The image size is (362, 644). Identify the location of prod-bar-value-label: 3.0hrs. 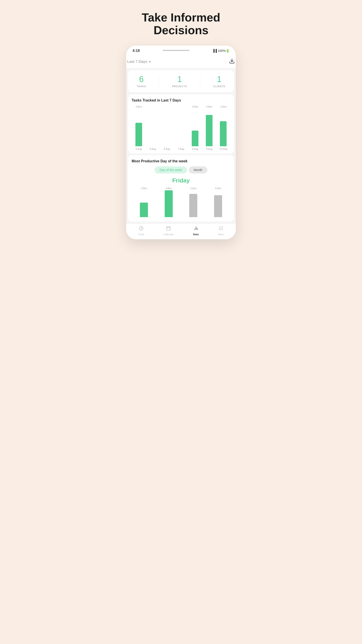
(218, 188).